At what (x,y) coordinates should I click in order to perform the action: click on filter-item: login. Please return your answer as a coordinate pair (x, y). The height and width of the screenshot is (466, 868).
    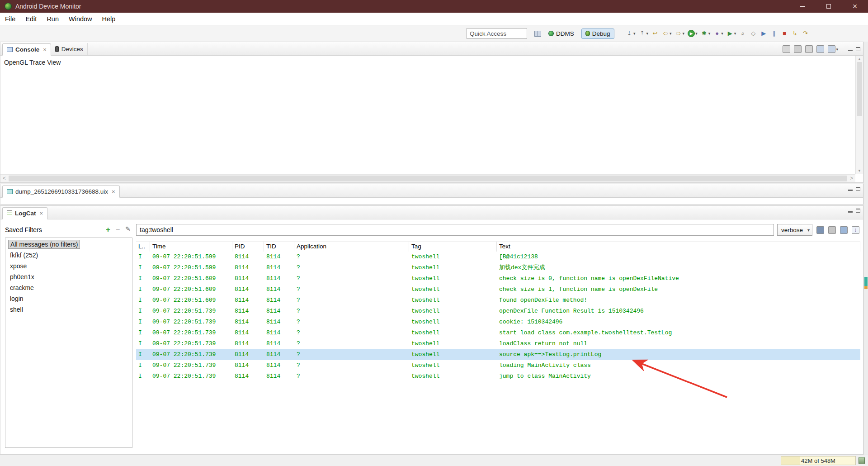
    Looking at the image, I should click on (69, 299).